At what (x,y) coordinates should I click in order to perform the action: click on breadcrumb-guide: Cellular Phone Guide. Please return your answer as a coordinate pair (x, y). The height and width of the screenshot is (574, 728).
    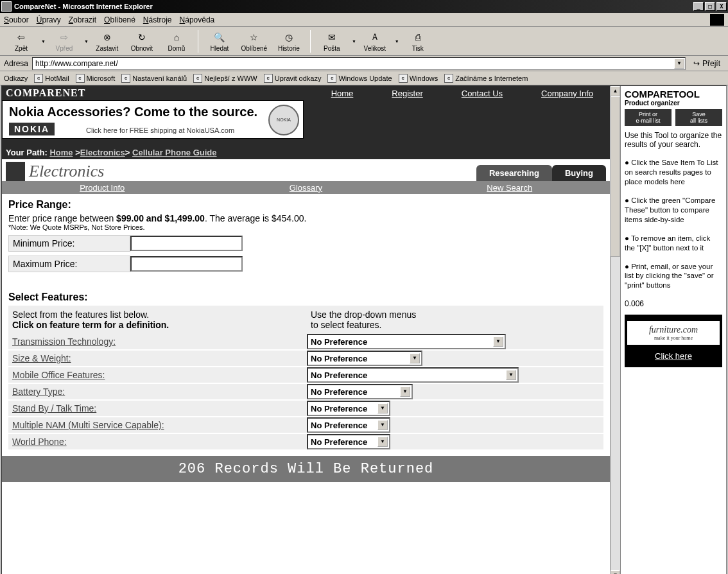
    Looking at the image, I should click on (175, 153).